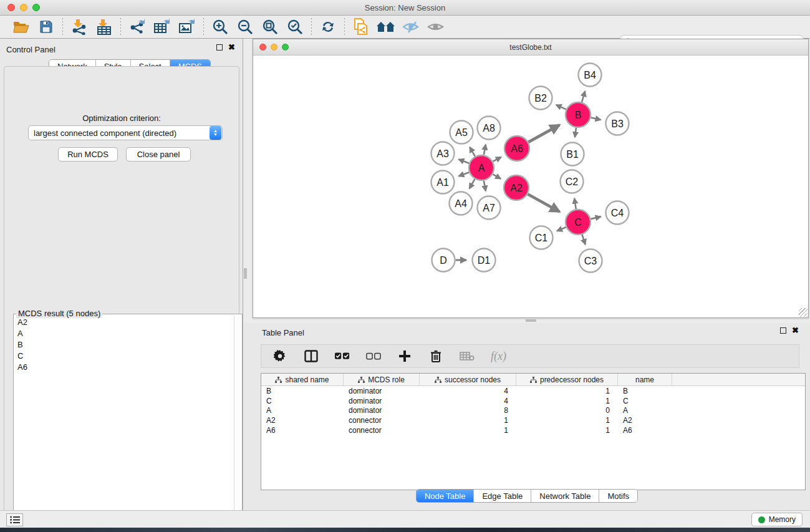  What do you see at coordinates (220, 27) in the screenshot?
I see `zoom-in-button` at bounding box center [220, 27].